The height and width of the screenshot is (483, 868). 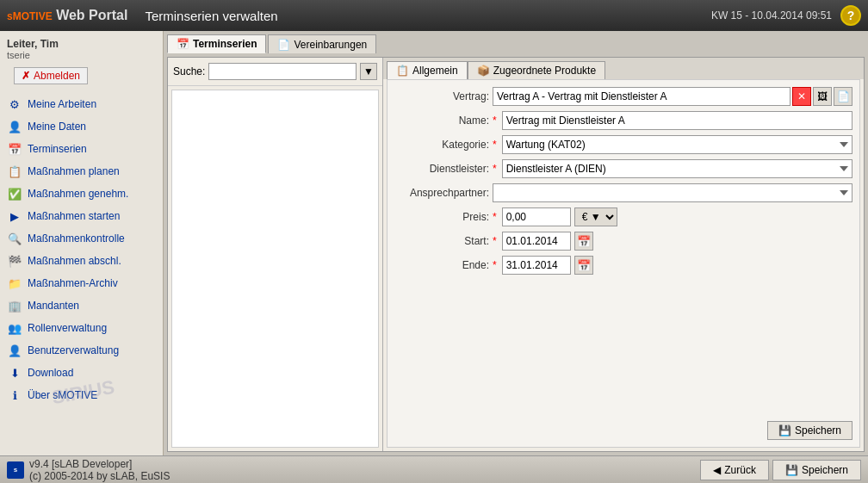 I want to click on currency-select: € ▼, so click(x=596, y=217).